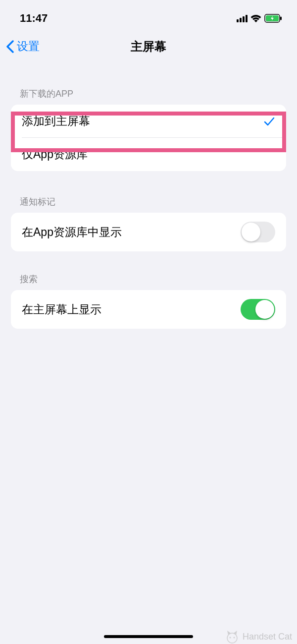 Image resolution: width=297 pixels, height=644 pixels. What do you see at coordinates (148, 204) in the screenshot?
I see `section-header-notification-badges: 通知标记` at bounding box center [148, 204].